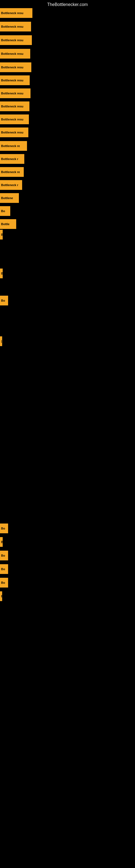 Image resolution: width=135 pixels, height=868 pixels. What do you see at coordinates (14, 132) in the screenshot?
I see `bottleneck-bar-10: Bottleneck resu` at bounding box center [14, 132].